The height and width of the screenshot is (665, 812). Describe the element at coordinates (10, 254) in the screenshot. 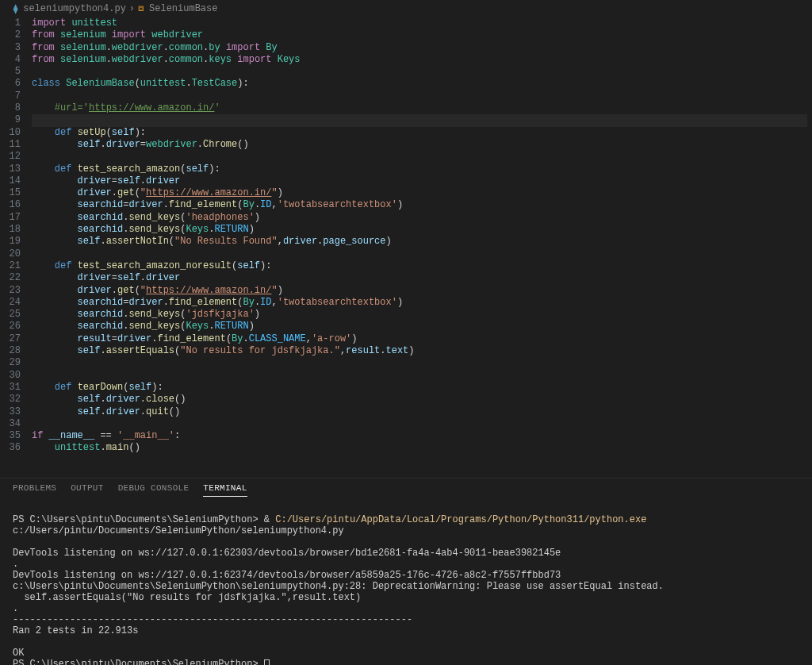

I see `line-number: 20` at that location.